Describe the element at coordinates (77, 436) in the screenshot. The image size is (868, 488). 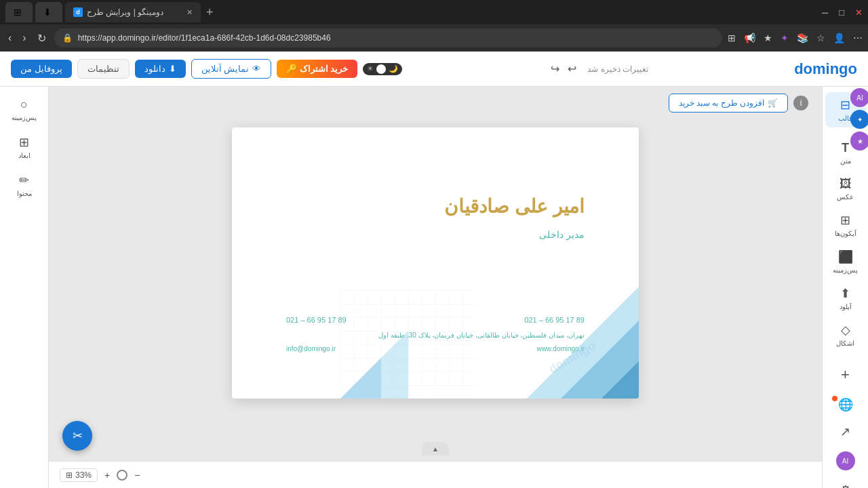
I see `fab-button: ✂` at that location.